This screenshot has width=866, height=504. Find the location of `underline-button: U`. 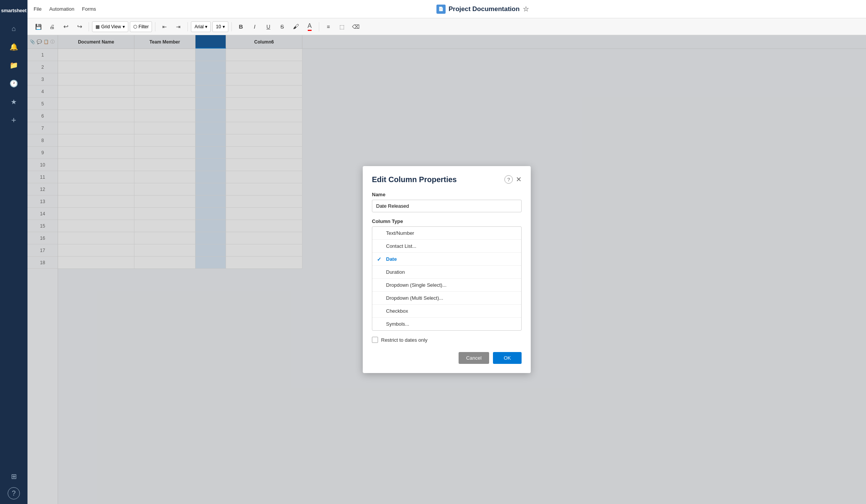

underline-button: U is located at coordinates (268, 27).